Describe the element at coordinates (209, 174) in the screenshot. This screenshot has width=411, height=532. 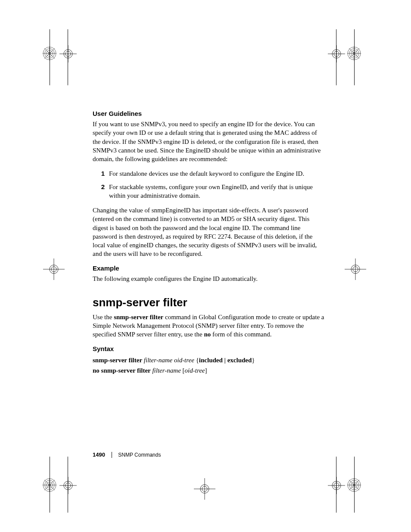
I see `list-item: 1 For standalone devices use the default…` at that location.